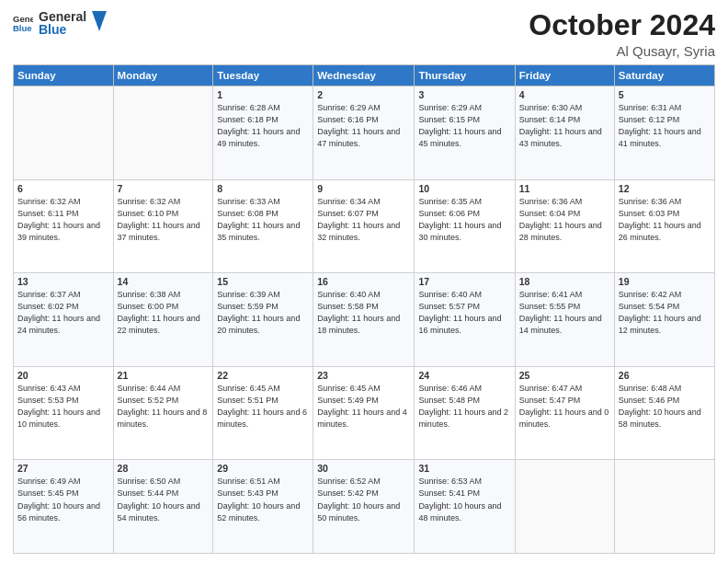 The height and width of the screenshot is (563, 728). I want to click on cell-4-6: 25Sunrise: 6:47 AMSunset: 5:47 PMDayligh…, so click(564, 413).